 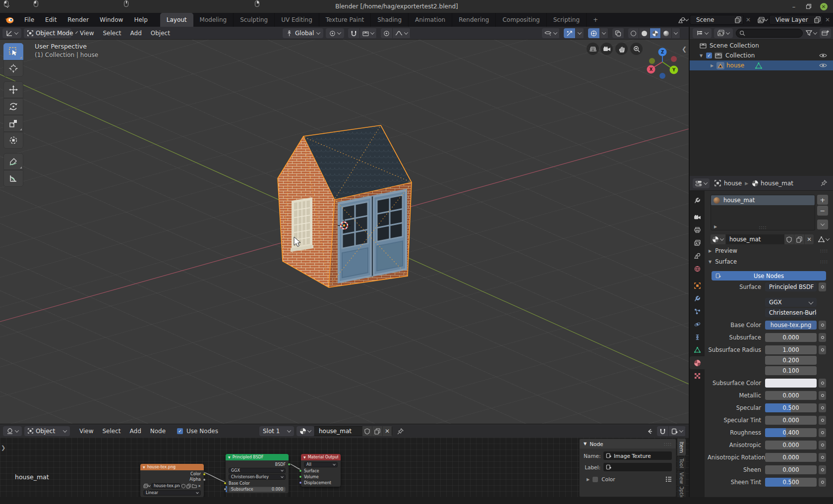 What do you see at coordinates (254, 20) in the screenshot?
I see `workspace-tab-sculpting: Sculpting` at bounding box center [254, 20].